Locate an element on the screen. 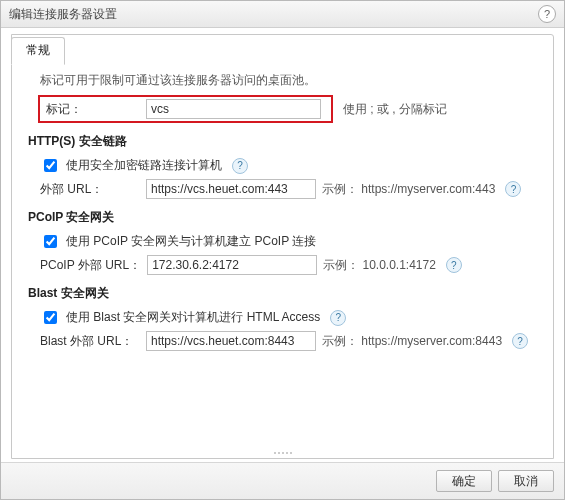  https-example-value: https://myserver.com:443 is located at coordinates (428, 189).